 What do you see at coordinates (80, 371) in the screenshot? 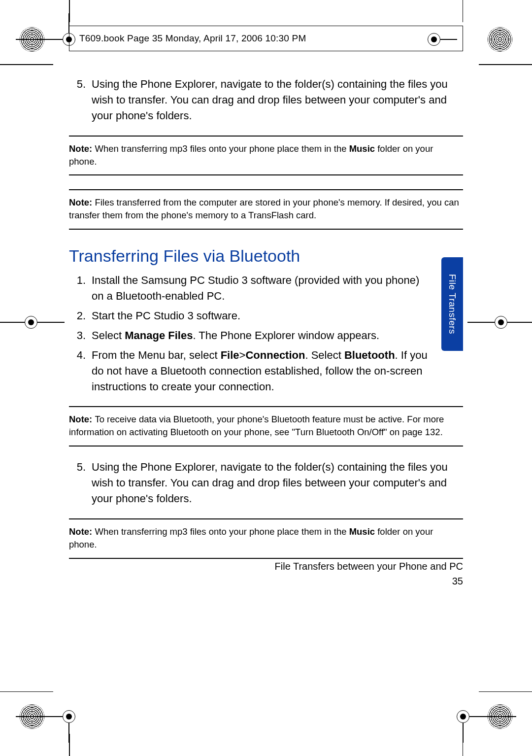
I see `step-number: 4.` at bounding box center [80, 371].